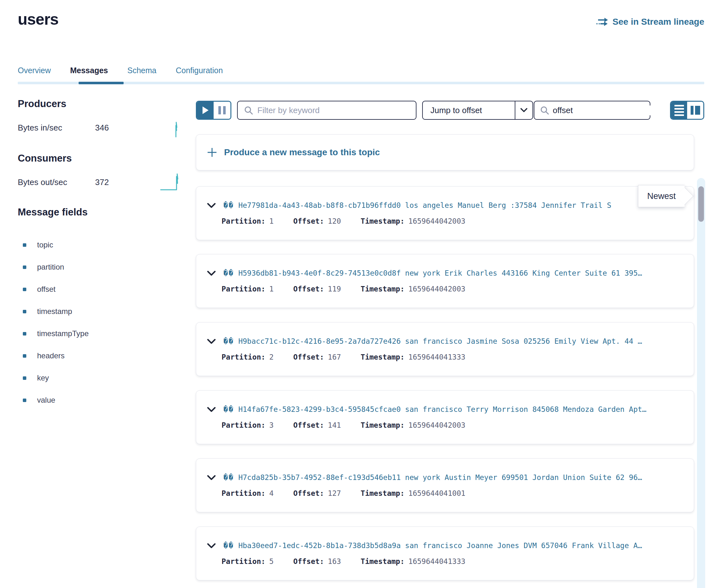 The width and height of the screenshot is (722, 588). Describe the element at coordinates (212, 152) in the screenshot. I see `plus-icon` at that location.